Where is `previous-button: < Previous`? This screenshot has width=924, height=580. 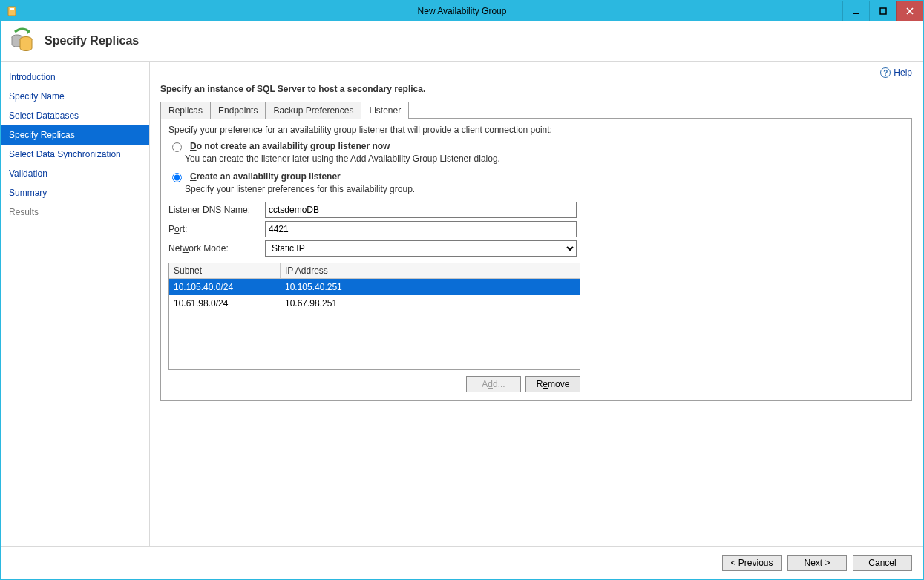 previous-button: < Previous is located at coordinates (752, 563).